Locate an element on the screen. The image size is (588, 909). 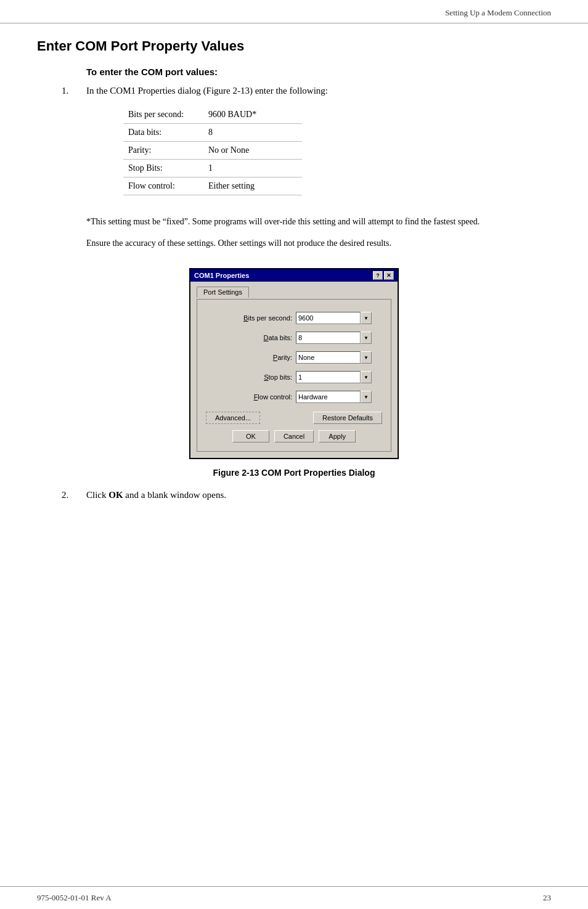
dialog-title: COM1 Properties is located at coordinates (222, 275).